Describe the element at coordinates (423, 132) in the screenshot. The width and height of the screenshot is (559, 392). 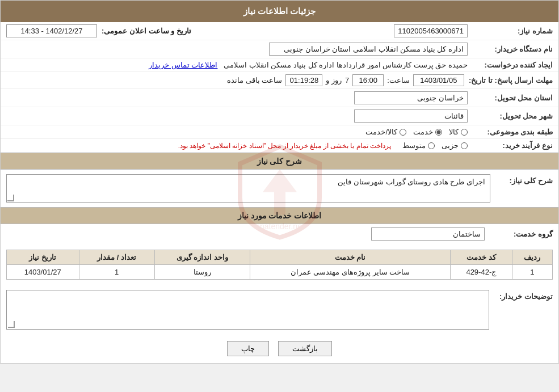
I see `radio-khedmat-label: خدمت` at that location.